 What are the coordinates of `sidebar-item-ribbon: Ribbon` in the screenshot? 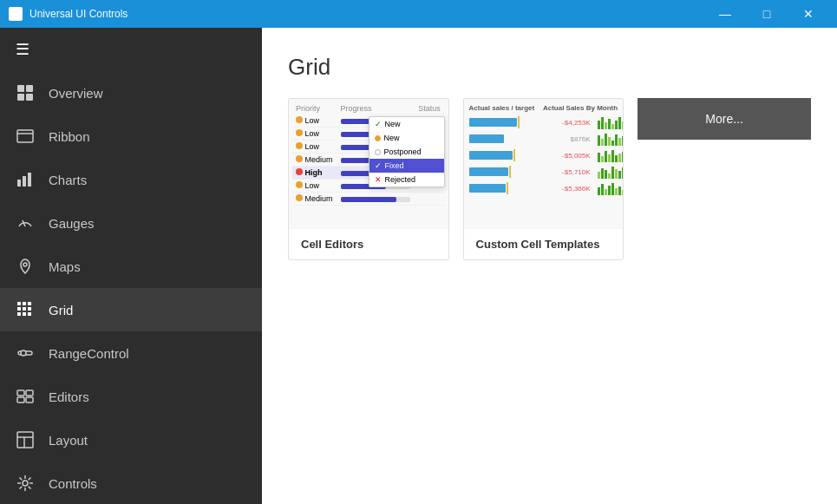 It's located at (131, 136).